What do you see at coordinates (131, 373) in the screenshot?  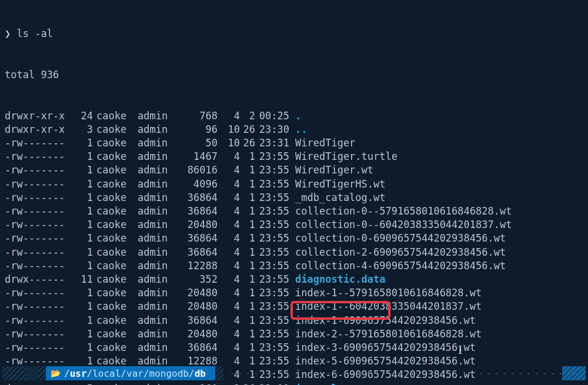 I see `cwd-badge: 📂 /usr/local/var/mongodb/db` at bounding box center [131, 373].